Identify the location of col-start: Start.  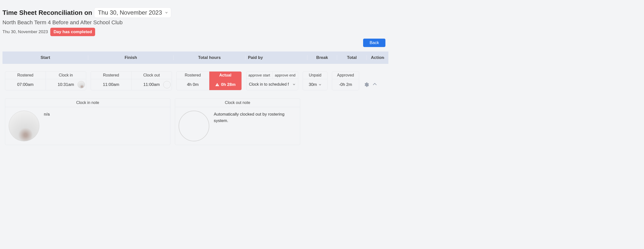
(46, 58).